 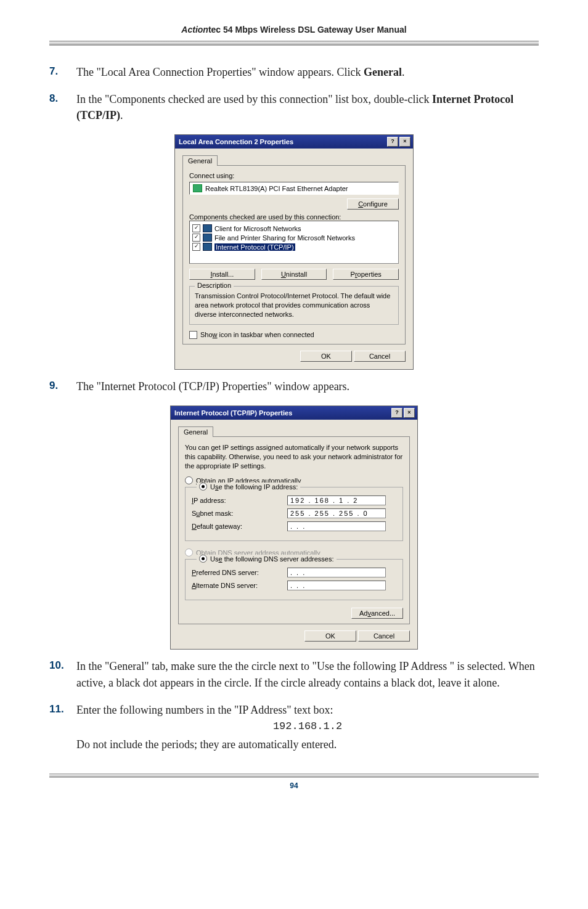 What do you see at coordinates (294, 43) in the screenshot?
I see `header-divider` at bounding box center [294, 43].